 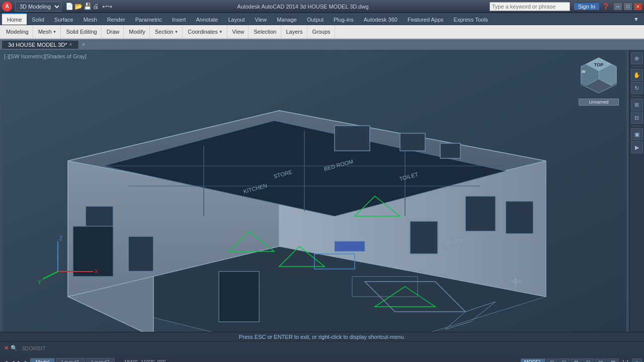 What do you see at coordinates (636, 19) in the screenshot?
I see `ribbon-toggle-icon: ▼` at bounding box center [636, 19].